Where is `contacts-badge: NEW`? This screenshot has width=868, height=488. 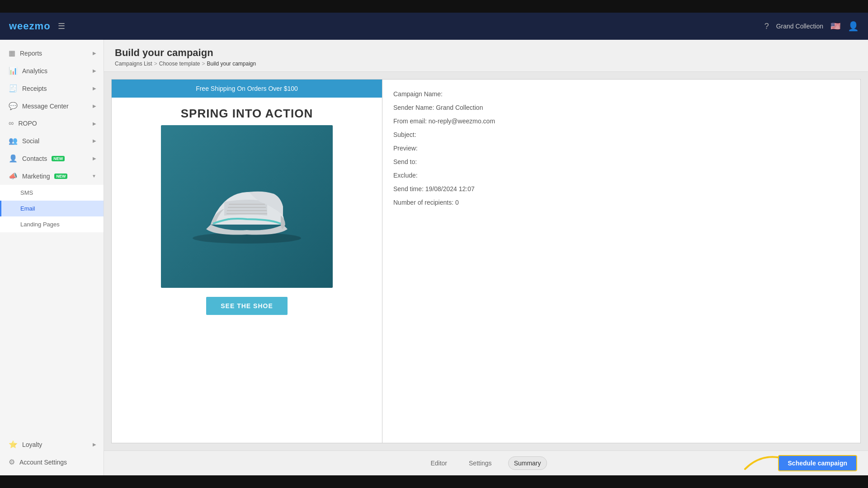
contacts-badge: NEW is located at coordinates (58, 159).